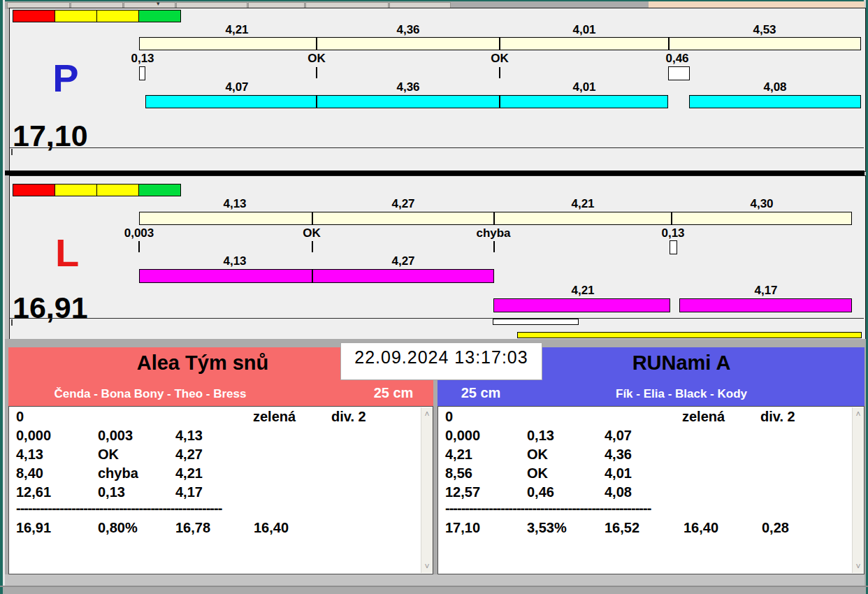 Image resolution: width=868 pixels, height=594 pixels. Describe the element at coordinates (435, 591) in the screenshot. I see `bottom-strip-lower` at that location.